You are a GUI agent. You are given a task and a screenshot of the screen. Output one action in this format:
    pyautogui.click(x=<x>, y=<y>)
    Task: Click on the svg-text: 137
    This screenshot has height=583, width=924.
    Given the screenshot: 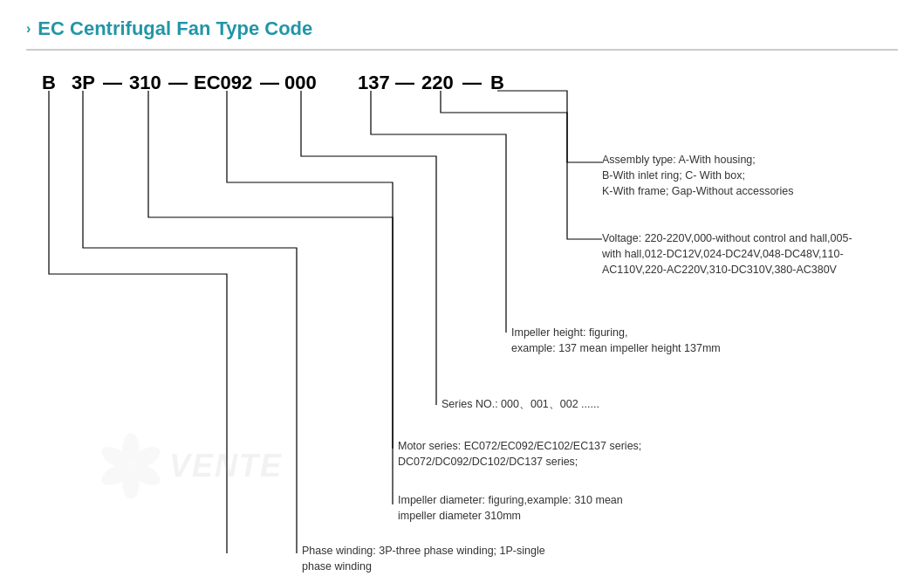 What is the action you would take?
    pyautogui.click(x=373, y=82)
    